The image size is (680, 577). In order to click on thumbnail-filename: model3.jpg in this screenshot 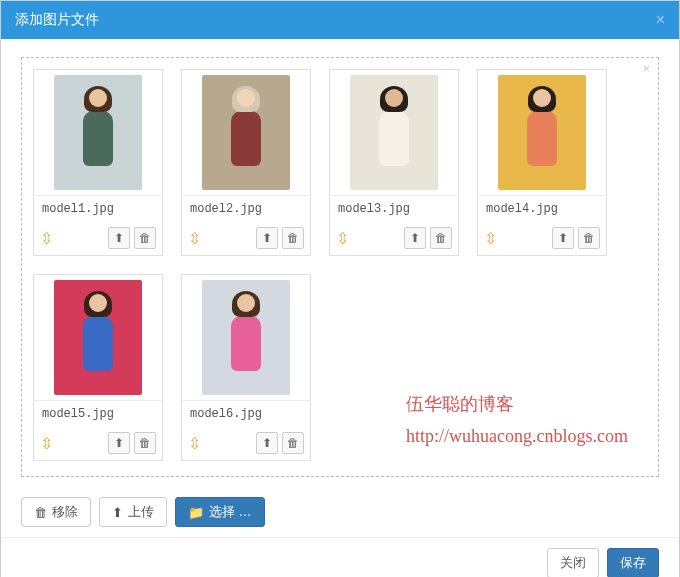, I will do `click(394, 208)`.